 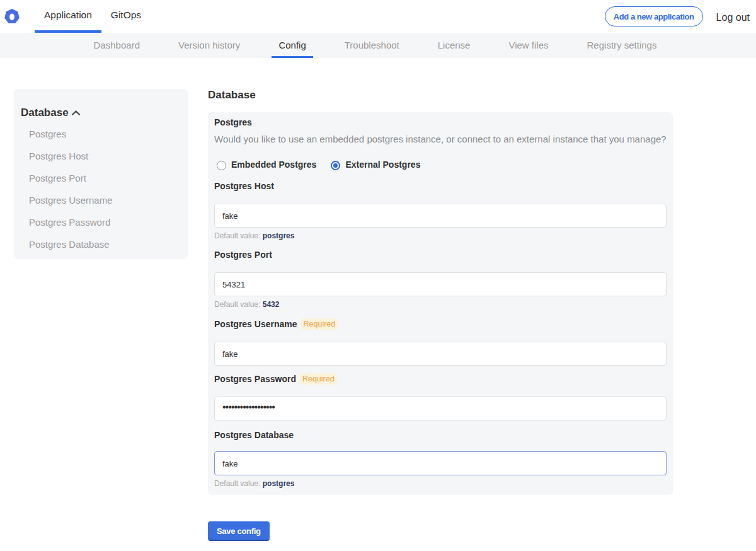 What do you see at coordinates (266, 165) in the screenshot?
I see `radio-option-embedded-postgres: Embedded Postgres` at bounding box center [266, 165].